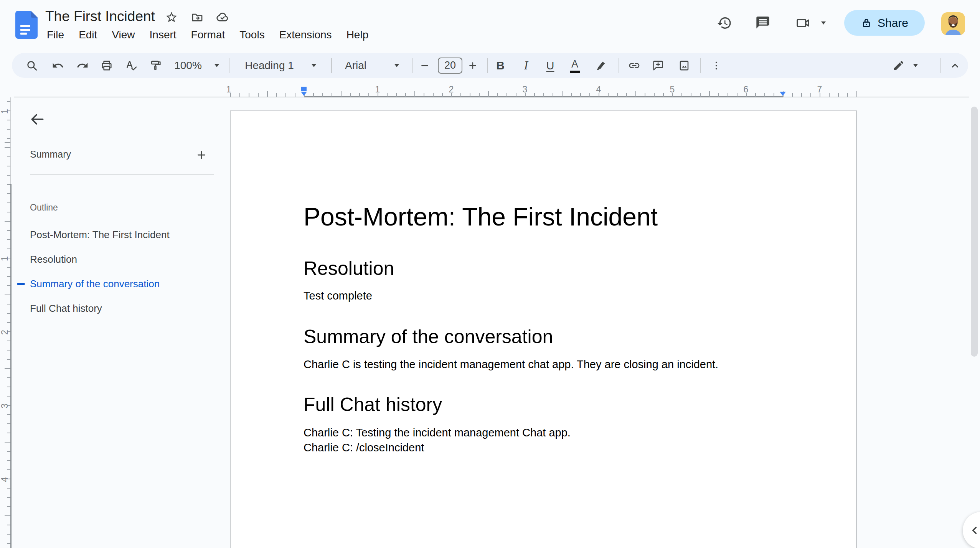 This screenshot has height=548, width=980. I want to click on ruler-number: 2, so click(5, 332).